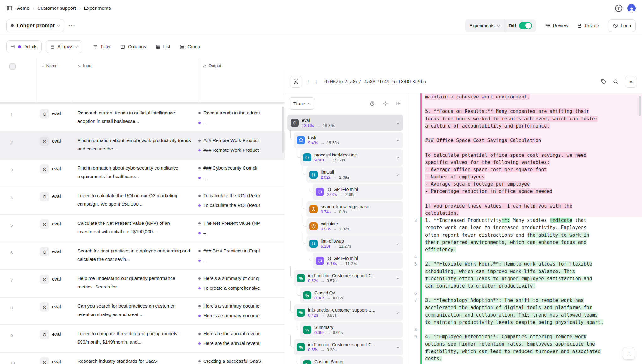 This screenshot has height=364, width=642. What do you see at coordinates (352, 330) in the screenshot?
I see `trace-span-row: %Summary0.05s→0.04s` at bounding box center [352, 330].